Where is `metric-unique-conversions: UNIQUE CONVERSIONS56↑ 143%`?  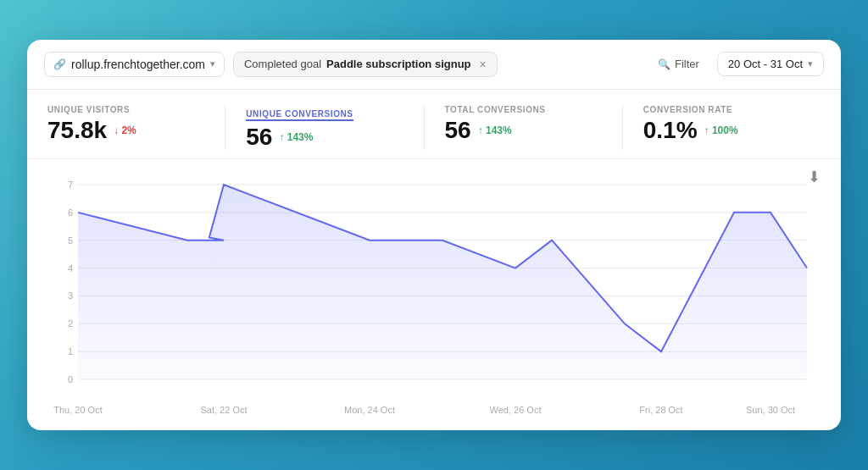
metric-unique-conversions: UNIQUE CONVERSIONS56↑ 143% is located at coordinates (335, 128).